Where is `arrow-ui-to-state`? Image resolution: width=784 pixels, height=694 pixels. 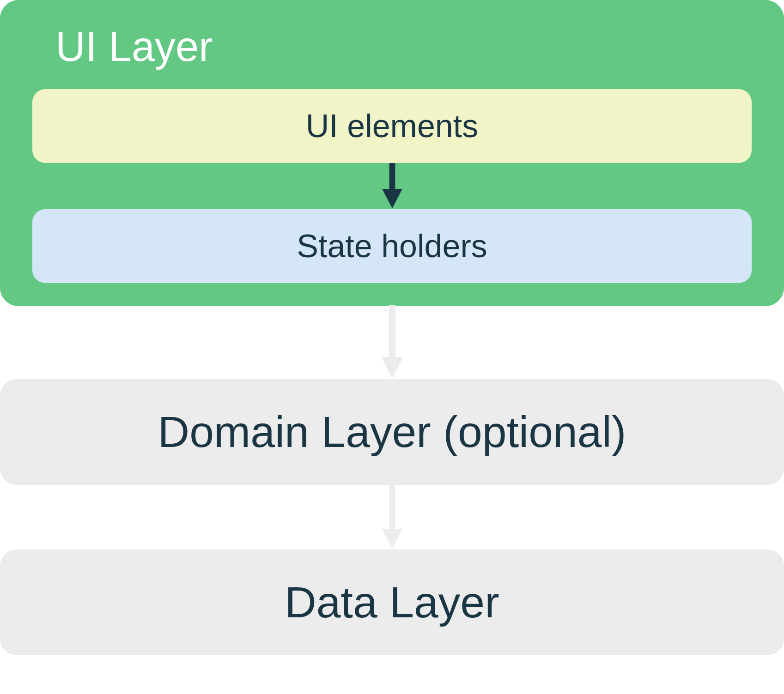
arrow-ui-to-state is located at coordinates (392, 186).